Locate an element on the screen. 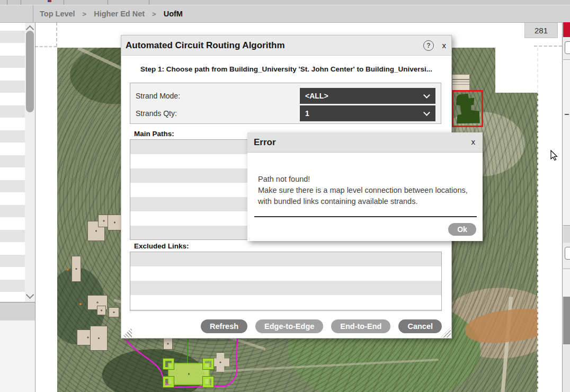 The width and height of the screenshot is (570, 392). breadcrumb-divider is located at coordinates (33, 14).